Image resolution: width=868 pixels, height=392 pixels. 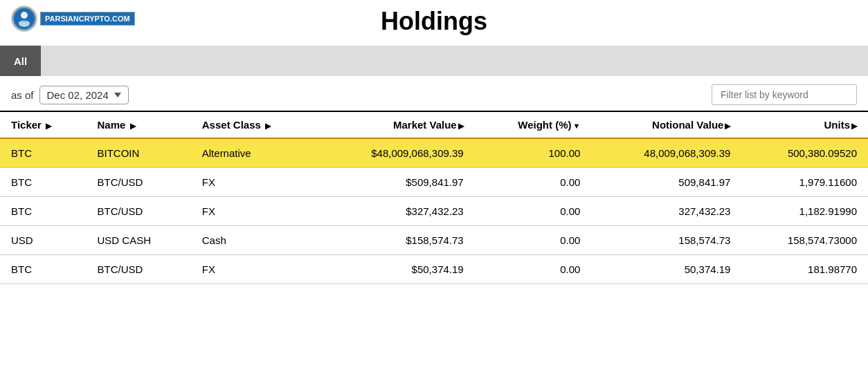 What do you see at coordinates (576, 126) in the screenshot?
I see `weight-sort-icon: ▼` at bounding box center [576, 126].